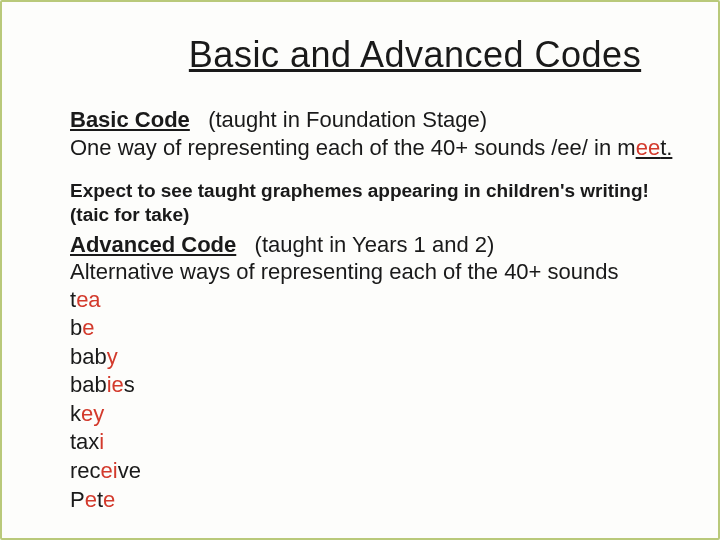  What do you see at coordinates (348, 120) in the screenshot?
I see `basic-code-taught: (taught in Foundation Stage)` at bounding box center [348, 120].